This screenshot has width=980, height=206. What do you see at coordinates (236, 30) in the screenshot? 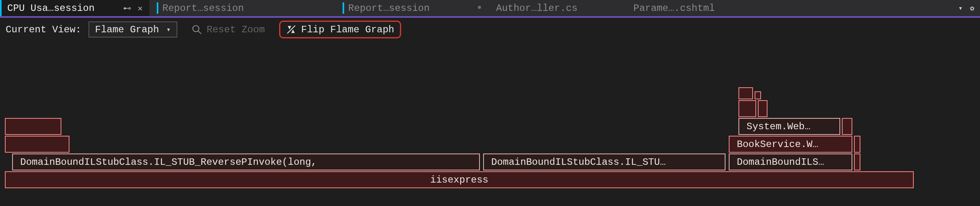
I see `reset-zoom-label: Reset Zoom` at bounding box center [236, 30].